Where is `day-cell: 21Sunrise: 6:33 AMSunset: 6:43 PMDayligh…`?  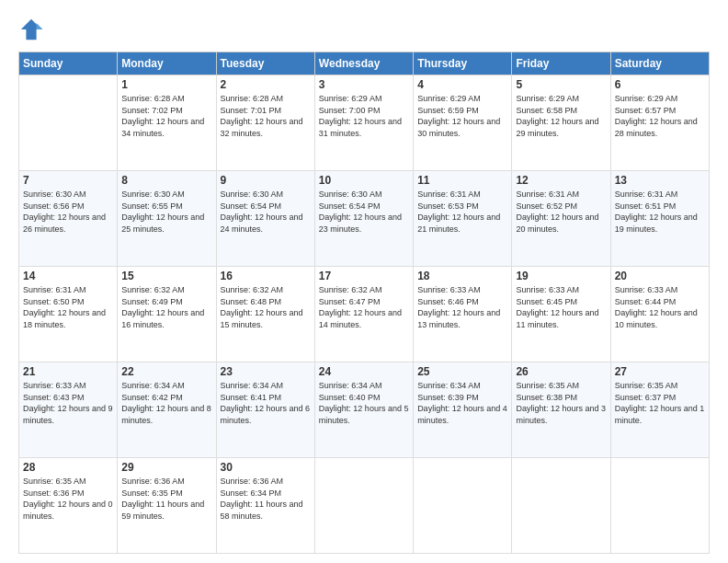 day-cell: 21Sunrise: 6:33 AMSunset: 6:43 PMDayligh… is located at coordinates (68, 410).